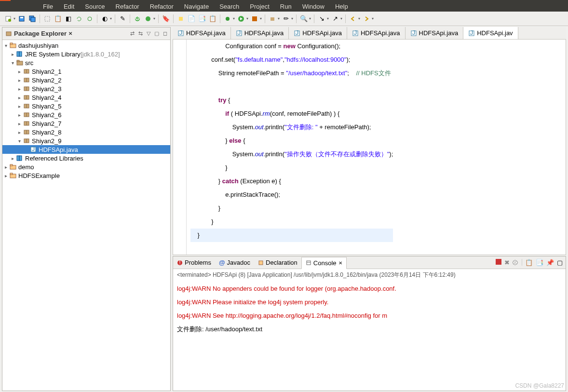 The height and width of the screenshot is (392, 568). What do you see at coordinates (90, 19) in the screenshot?
I see `sync-icon` at bounding box center [90, 19].